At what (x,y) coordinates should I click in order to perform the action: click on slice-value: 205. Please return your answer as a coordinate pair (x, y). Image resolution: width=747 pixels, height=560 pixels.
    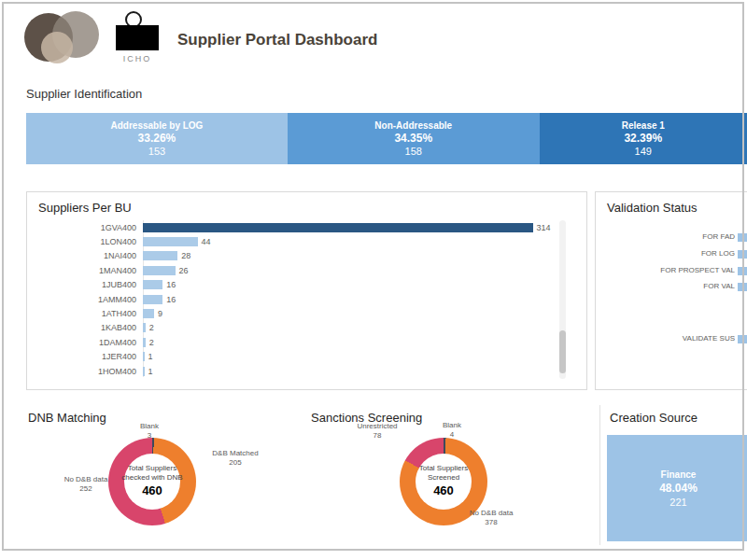
    Looking at the image, I should click on (235, 463).